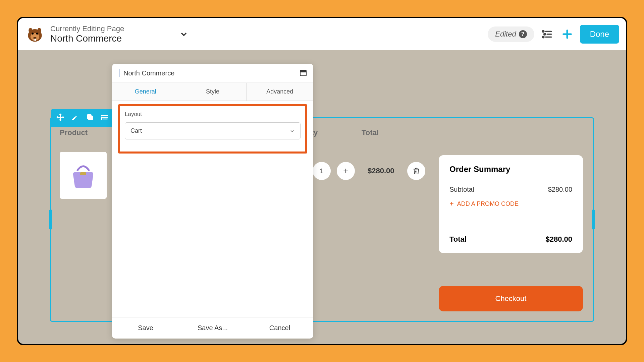 The image size is (644, 362). I want to click on save-button: Save, so click(146, 328).